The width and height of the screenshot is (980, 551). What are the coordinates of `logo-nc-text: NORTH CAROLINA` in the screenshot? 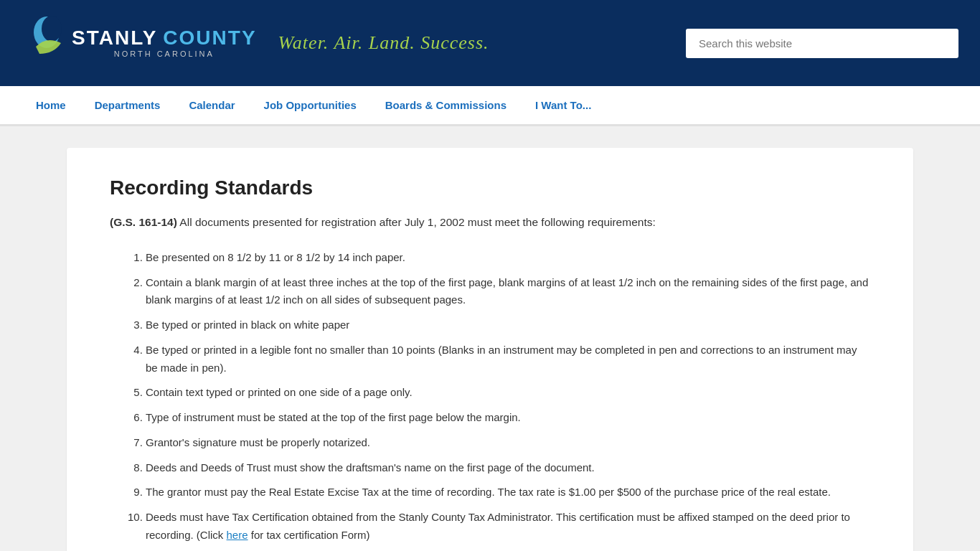 It's located at (164, 54).